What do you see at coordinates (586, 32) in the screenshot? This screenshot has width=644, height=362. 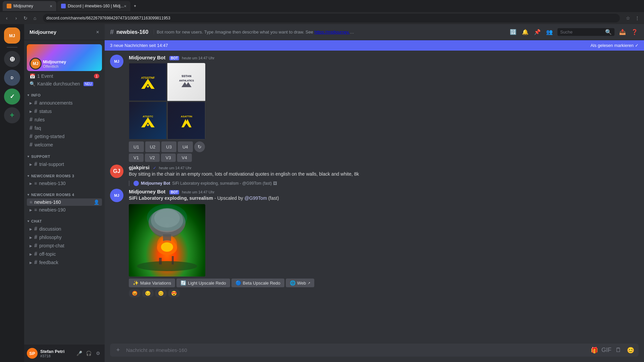 I see `search-bar: 🔍` at bounding box center [586, 32].